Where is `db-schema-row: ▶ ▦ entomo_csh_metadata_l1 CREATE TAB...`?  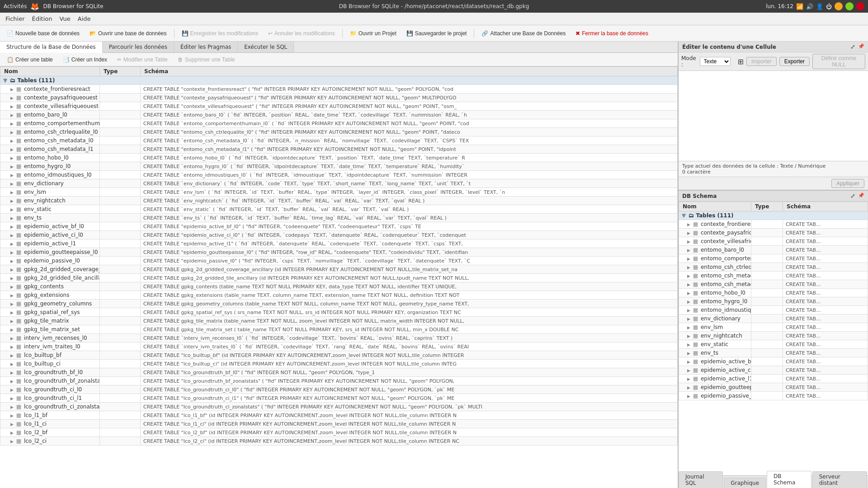
db-schema-row: ▶ ▦ entomo_csh_metadata_l1 CREATE TAB... is located at coordinates (774, 285).